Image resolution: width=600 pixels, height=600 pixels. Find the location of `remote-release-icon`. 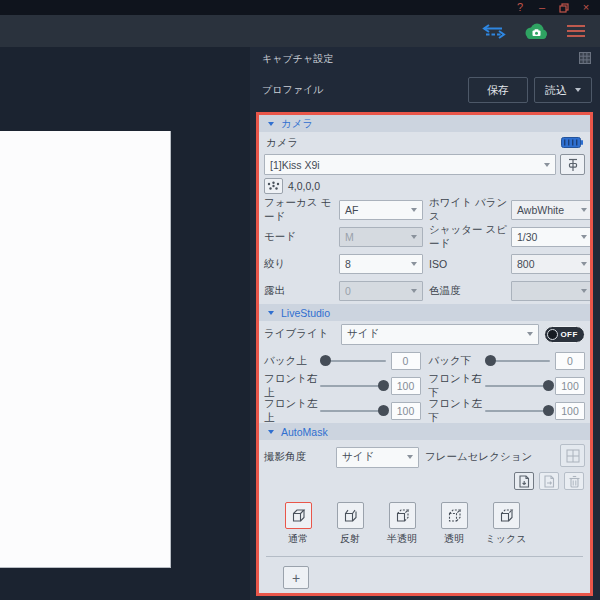

remote-release-icon is located at coordinates (573, 165).